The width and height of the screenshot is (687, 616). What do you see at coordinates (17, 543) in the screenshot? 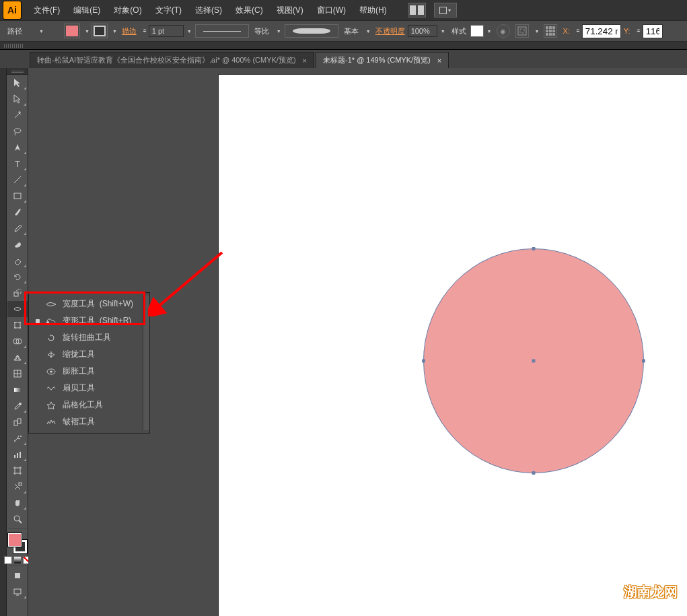
I see `fill-stroke-control` at bounding box center [17, 543].